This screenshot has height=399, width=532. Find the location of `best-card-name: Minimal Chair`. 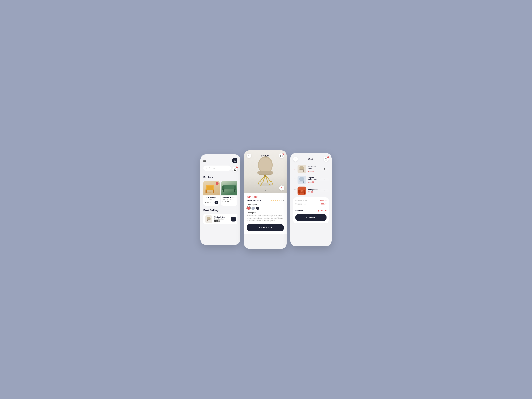

best-card-name: Minimal Chair is located at coordinates (222, 217).